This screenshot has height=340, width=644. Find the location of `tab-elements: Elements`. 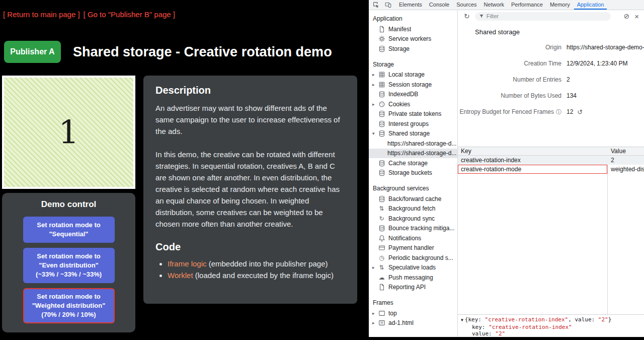

tab-elements: Elements is located at coordinates (411, 5).